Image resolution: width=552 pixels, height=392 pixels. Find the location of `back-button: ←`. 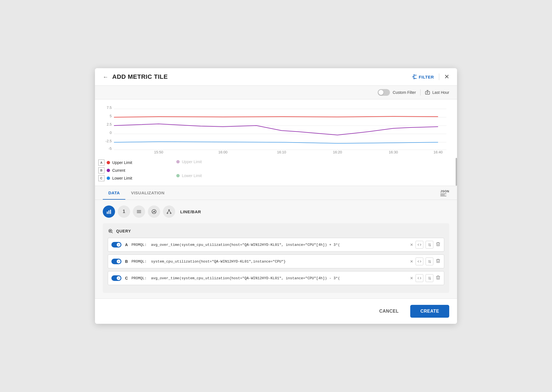

back-button: ← is located at coordinates (106, 77).